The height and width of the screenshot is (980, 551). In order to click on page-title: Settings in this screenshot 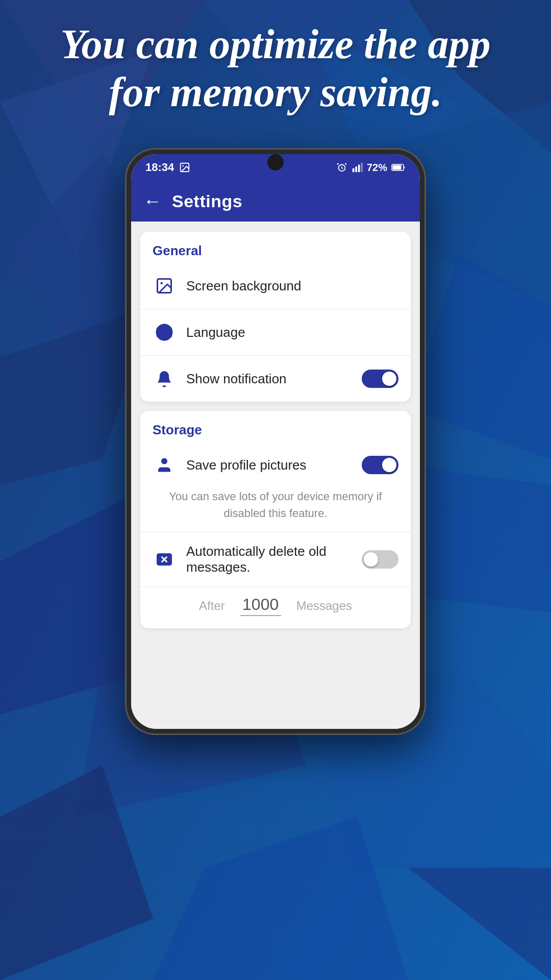, I will do `click(207, 201)`.